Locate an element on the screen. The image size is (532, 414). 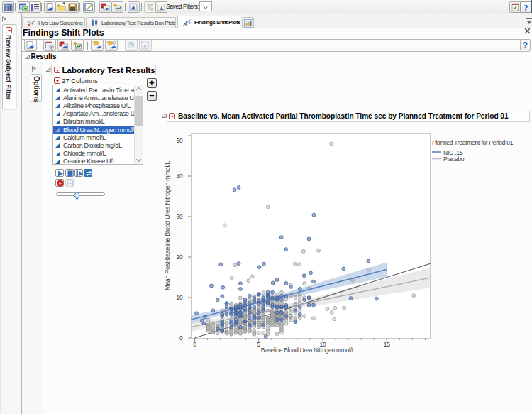
svg-text: 40 is located at coordinates (179, 176).